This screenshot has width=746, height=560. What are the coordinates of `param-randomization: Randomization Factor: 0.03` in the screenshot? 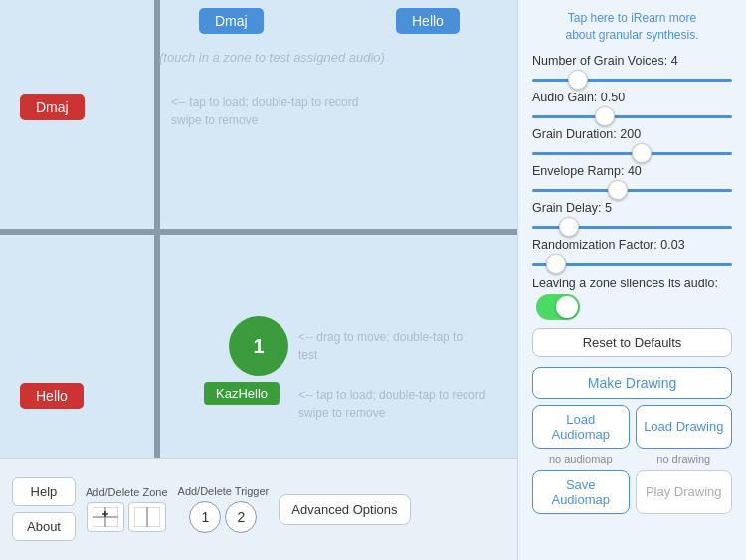 It's located at (633, 253).